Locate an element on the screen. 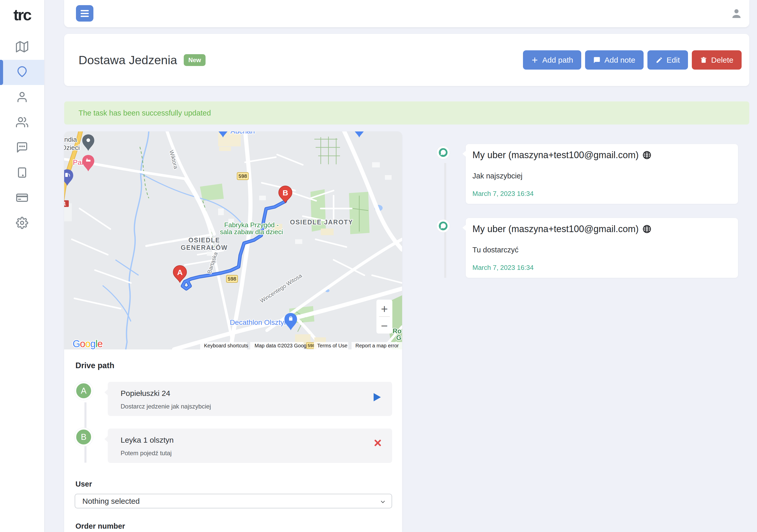  zoom-in-button: + is located at coordinates (384, 309).